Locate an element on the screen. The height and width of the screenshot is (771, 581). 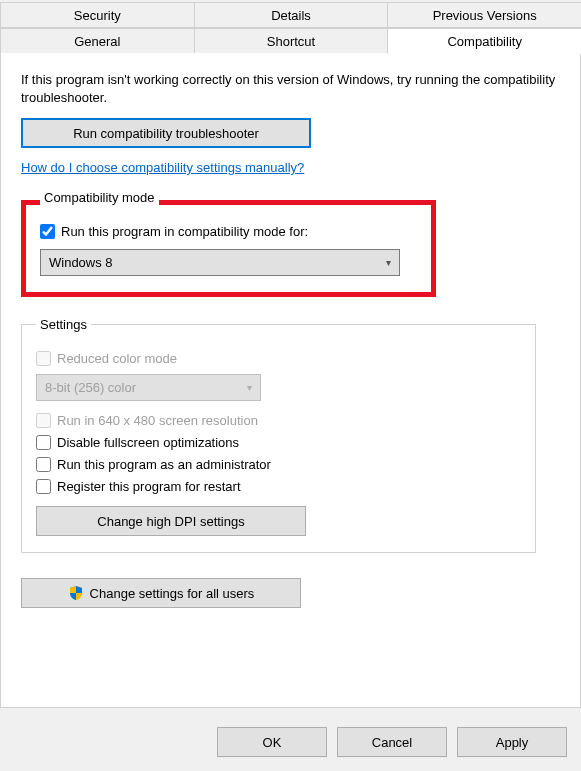
color-mode-select-value: 8-bit (256) color is located at coordinates (90, 388).